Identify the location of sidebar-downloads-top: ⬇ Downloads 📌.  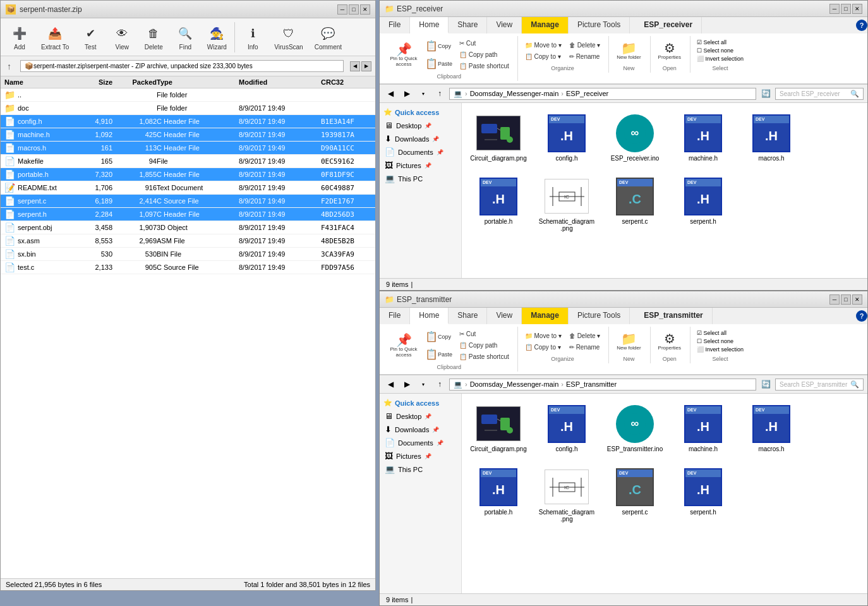
(421, 139).